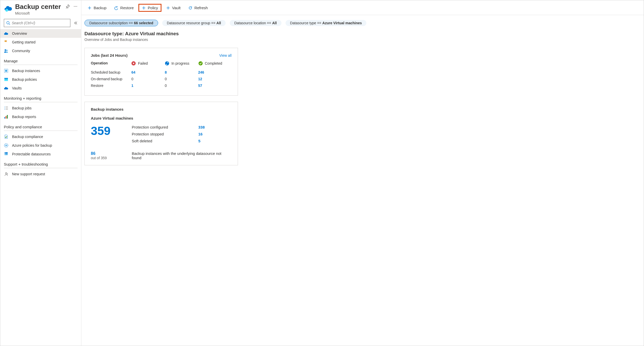  Describe the element at coordinates (40, 13) in the screenshot. I see `page-subtitle: Microsoft` at that location.